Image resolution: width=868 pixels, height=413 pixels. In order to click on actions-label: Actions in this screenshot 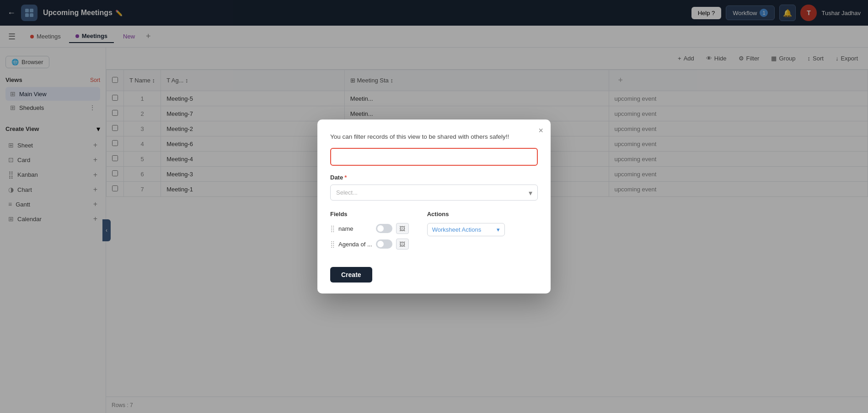, I will do `click(482, 214)`.